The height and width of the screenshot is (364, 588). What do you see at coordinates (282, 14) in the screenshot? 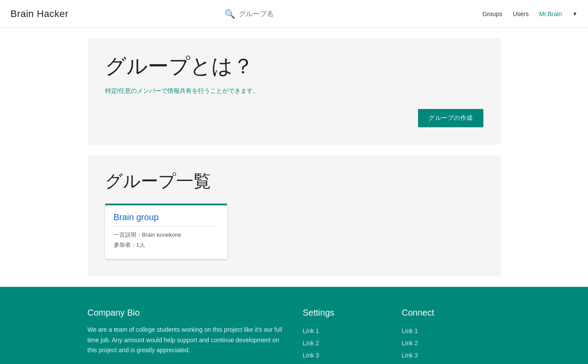
I see `search-input` at bounding box center [282, 14].